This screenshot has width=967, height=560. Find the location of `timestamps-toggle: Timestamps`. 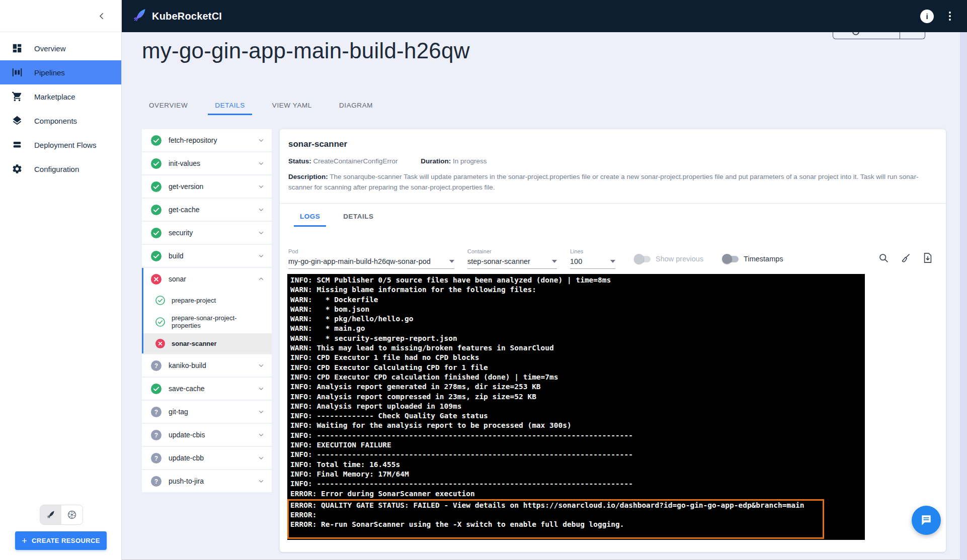

timestamps-toggle: Timestamps is located at coordinates (753, 259).